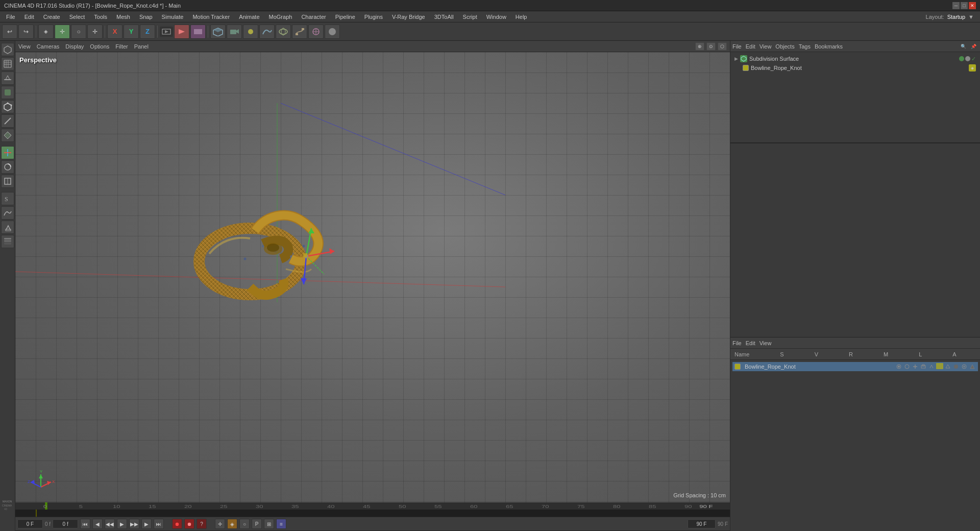  What do you see at coordinates (972, 6) in the screenshot?
I see `close-button: ✕` at bounding box center [972, 6].